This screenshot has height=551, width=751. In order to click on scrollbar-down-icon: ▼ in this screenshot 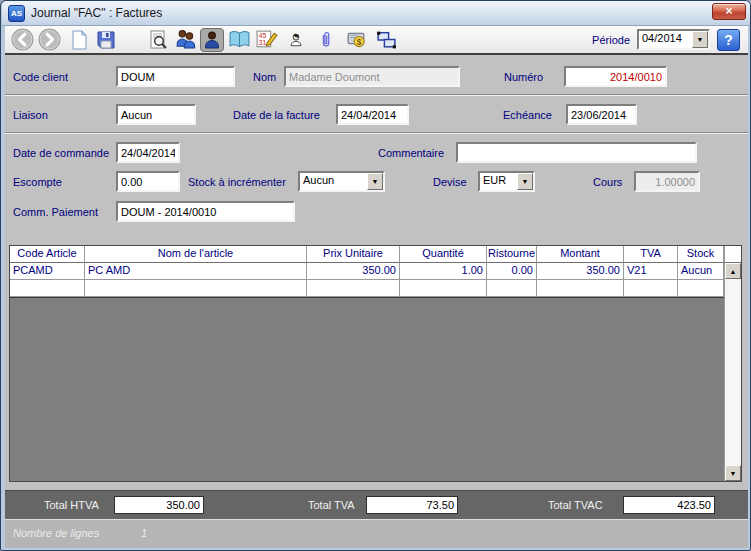, I will do `click(733, 473)`.